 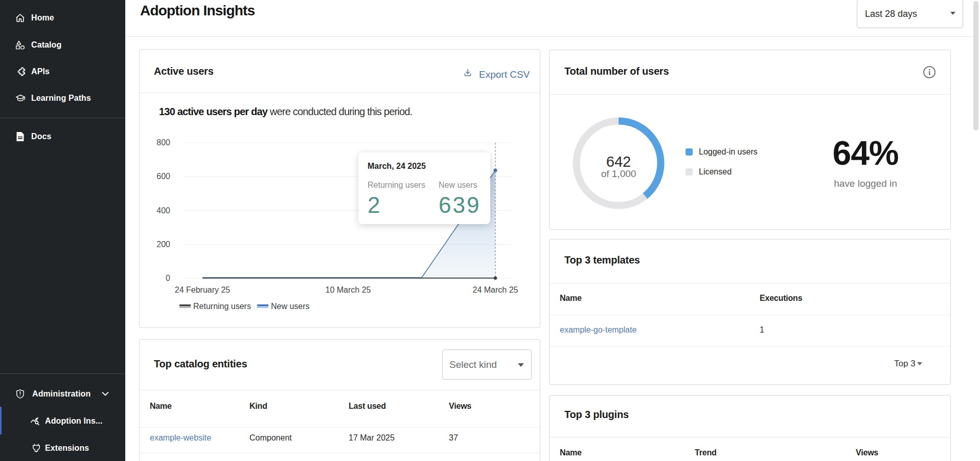 What do you see at coordinates (222, 306) in the screenshot?
I see `svg-text: Returning users` at bounding box center [222, 306].